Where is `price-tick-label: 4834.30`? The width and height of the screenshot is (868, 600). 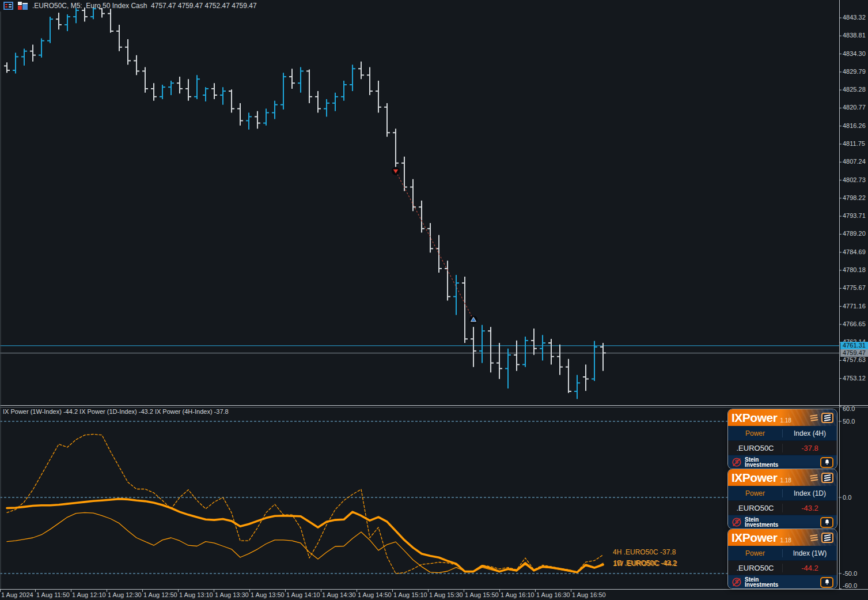 price-tick-label: 4834.30 is located at coordinates (854, 54).